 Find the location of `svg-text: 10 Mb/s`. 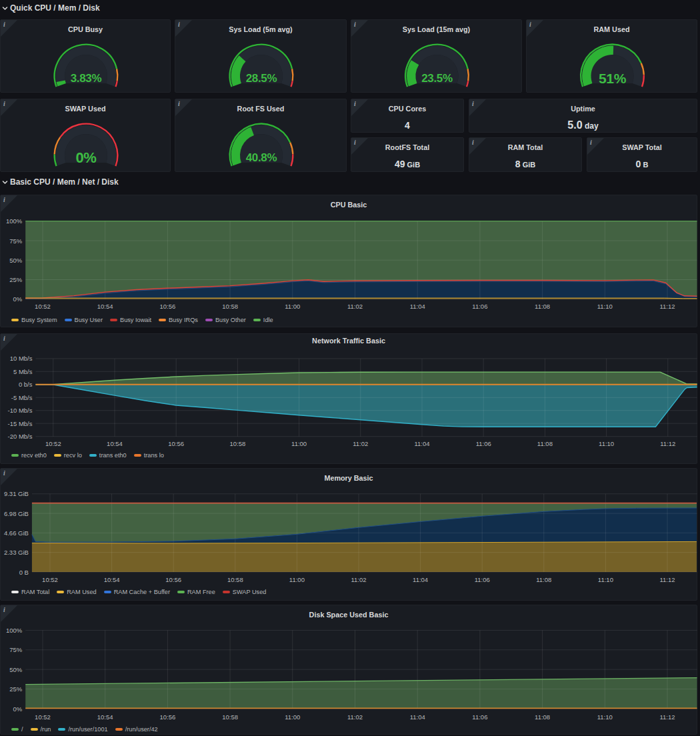

svg-text: 10 Mb/s is located at coordinates (21, 359).